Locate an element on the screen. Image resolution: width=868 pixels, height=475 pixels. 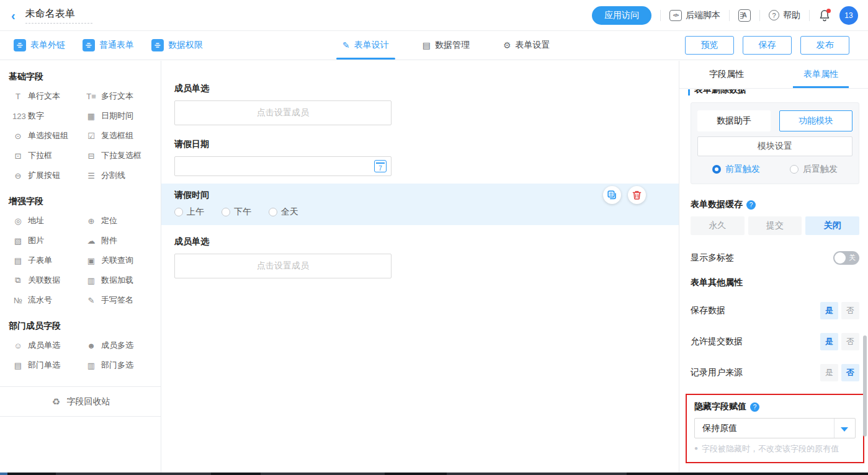
canvas-field-member-select-2: 成员单选 点击设置成员 is located at coordinates (420, 252).